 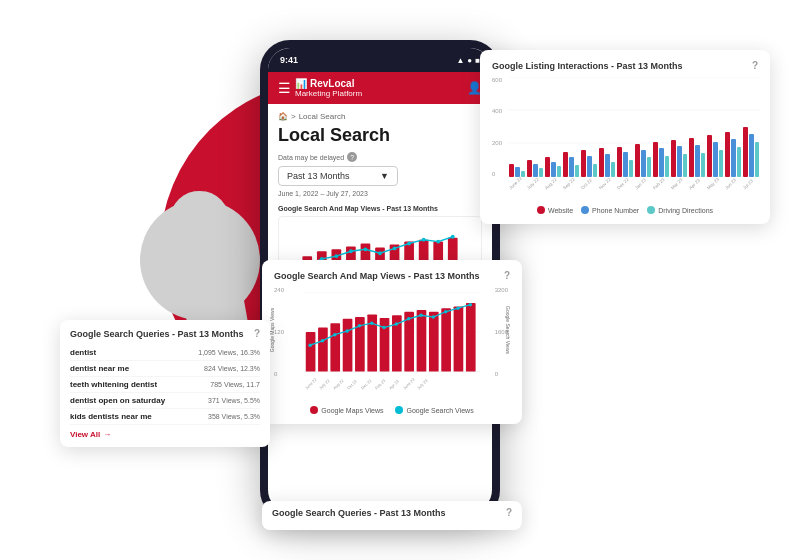 I want to click on query-row-4: kids dentists near me 358 Views, 5.3%, so click(x=165, y=417).